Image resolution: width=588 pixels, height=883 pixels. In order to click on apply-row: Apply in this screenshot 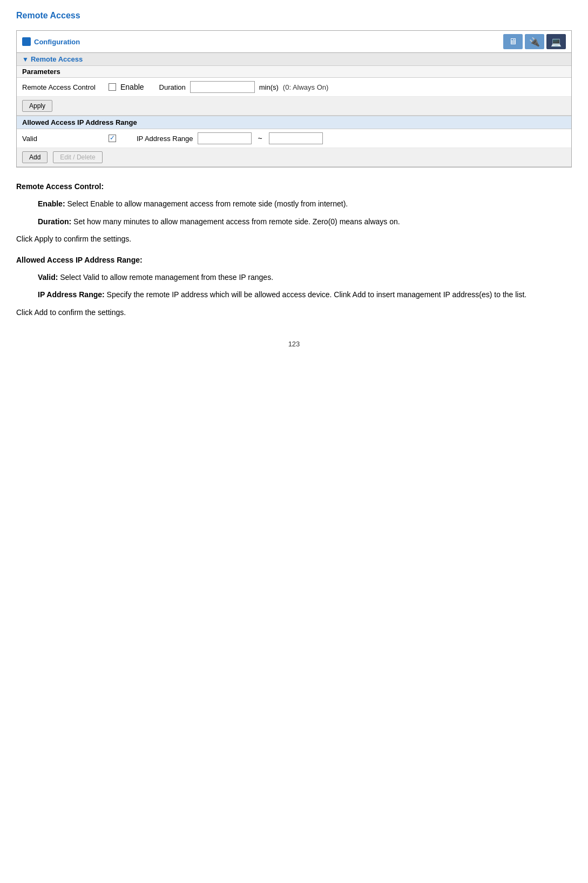, I will do `click(294, 106)`.